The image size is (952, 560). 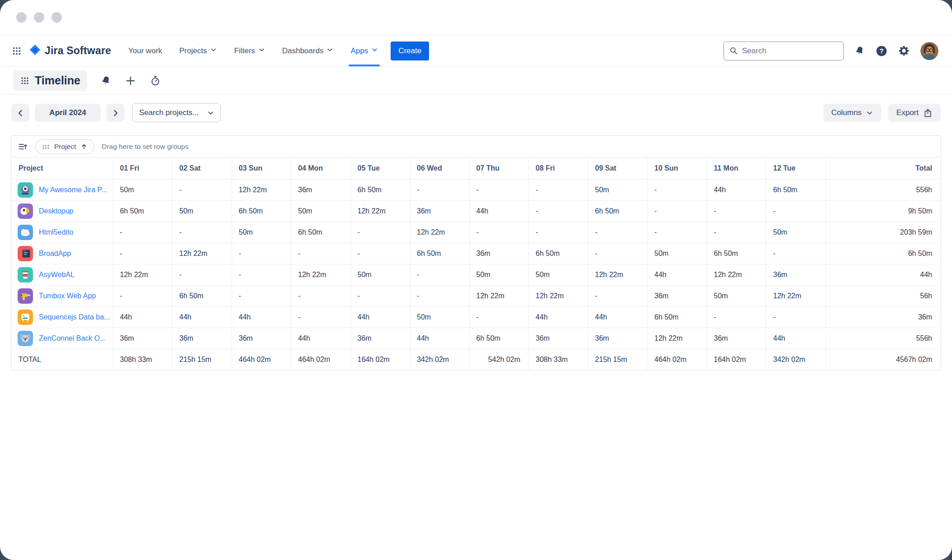 What do you see at coordinates (73, 190) in the screenshot?
I see `project-link: My Awesome Jira P...` at bounding box center [73, 190].